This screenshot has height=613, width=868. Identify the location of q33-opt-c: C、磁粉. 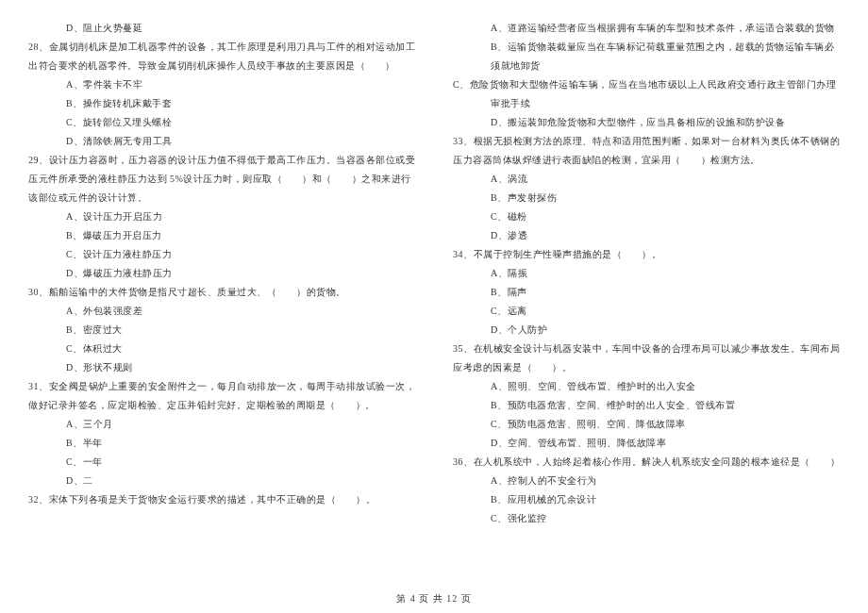
(646, 217).